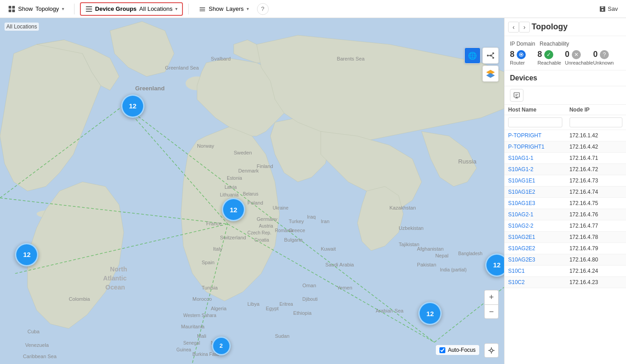 Image resolution: width=626 pixels, height=364 pixels. What do you see at coordinates (202, 299) in the screenshot?
I see `svg-text: Morocco` at bounding box center [202, 299].